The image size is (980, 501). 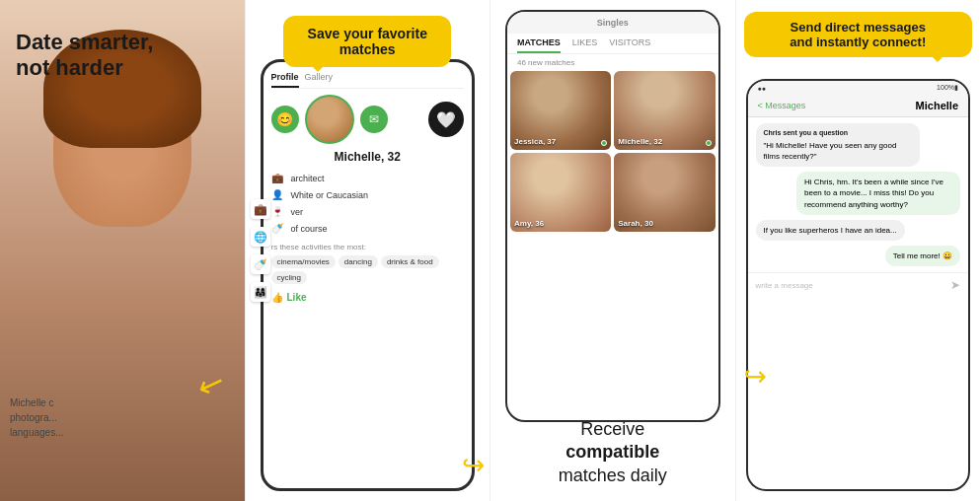 I want to click on user-detail2: languages..., so click(x=38, y=432).